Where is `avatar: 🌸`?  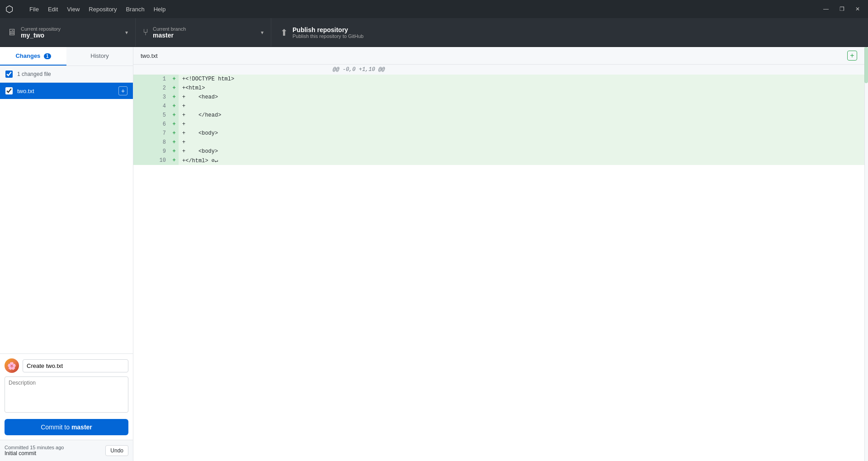 avatar: 🌸 is located at coordinates (12, 366).